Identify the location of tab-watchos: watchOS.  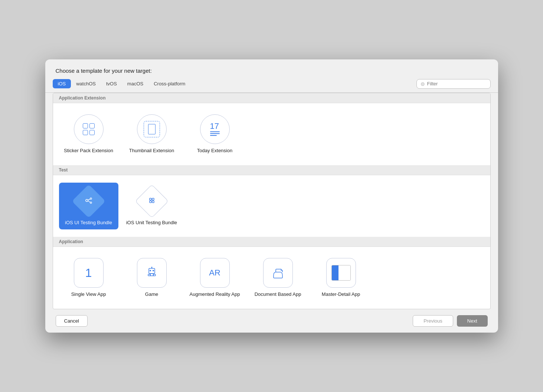
(86, 84).